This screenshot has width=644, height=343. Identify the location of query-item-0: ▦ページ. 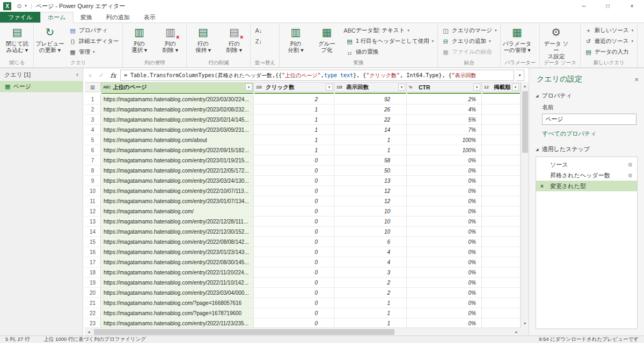
(41, 87).